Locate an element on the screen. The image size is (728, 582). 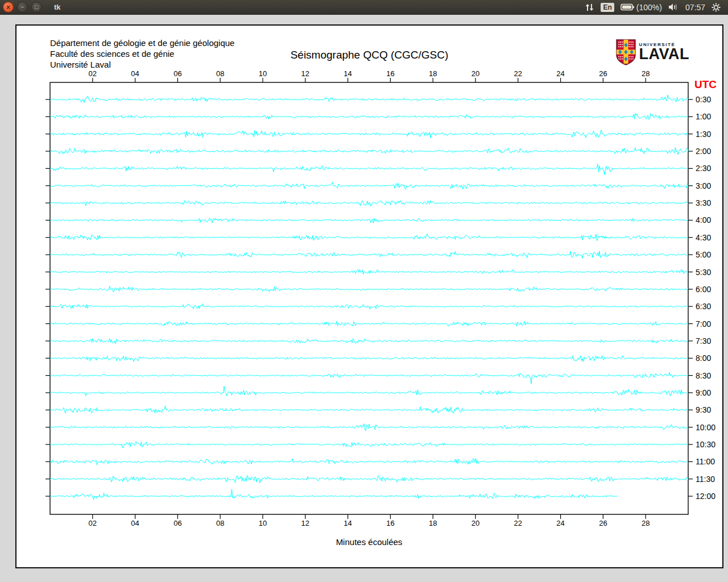
utc-row-label: 9:00 is located at coordinates (703, 393).